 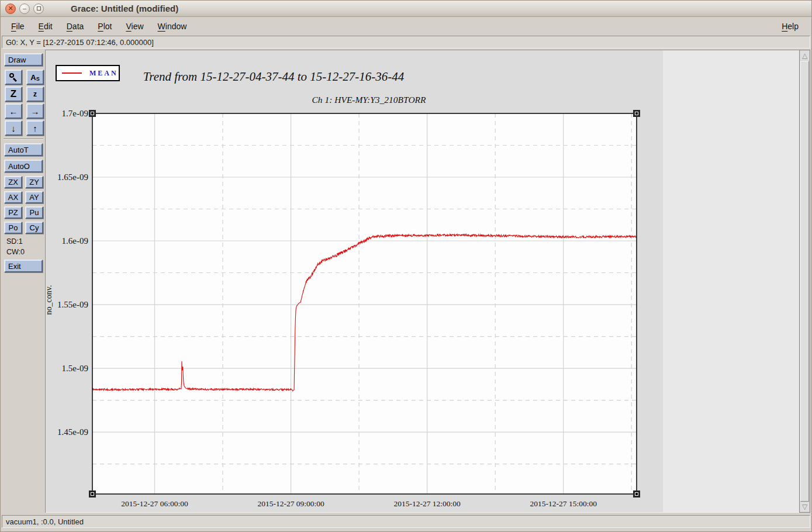 What do you see at coordinates (790, 26) in the screenshot?
I see `menu-help: Help` at bounding box center [790, 26].